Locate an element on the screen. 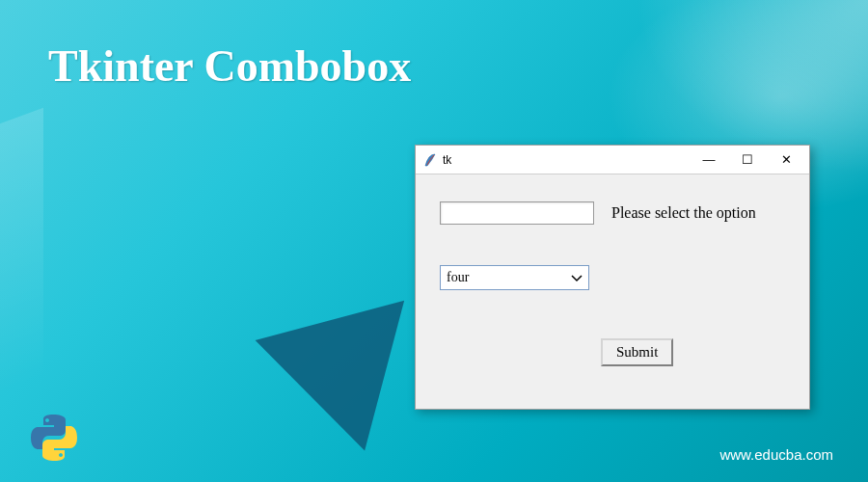  page-title: Tkinter Combobox is located at coordinates (230, 66).